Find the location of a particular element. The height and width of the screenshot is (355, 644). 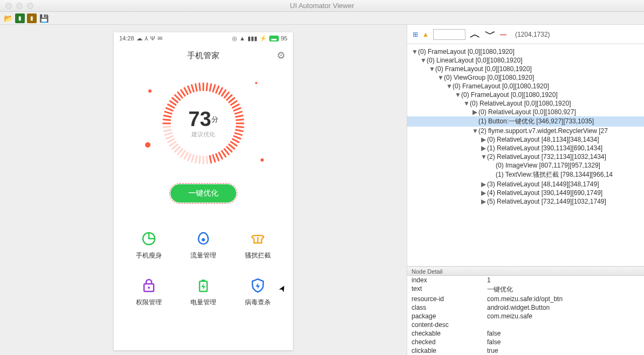

optimize-button: 一键优化 is located at coordinates (203, 193).